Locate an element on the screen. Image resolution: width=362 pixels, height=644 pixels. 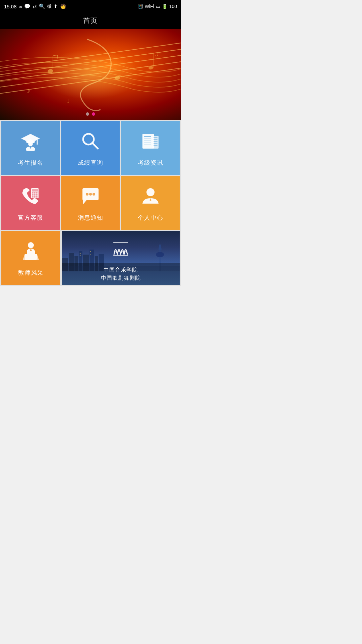
status-left: 15:08 ∞ 💬 ⇄ 🔍 微 ⬆ 🧑 is located at coordinates (35, 6).